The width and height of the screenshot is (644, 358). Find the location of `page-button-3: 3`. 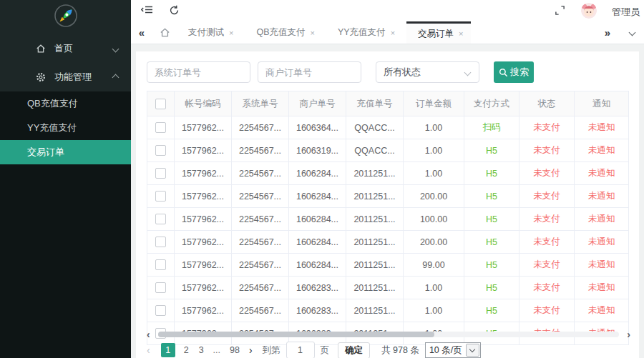

page-button-3: 3 is located at coordinates (202, 350).